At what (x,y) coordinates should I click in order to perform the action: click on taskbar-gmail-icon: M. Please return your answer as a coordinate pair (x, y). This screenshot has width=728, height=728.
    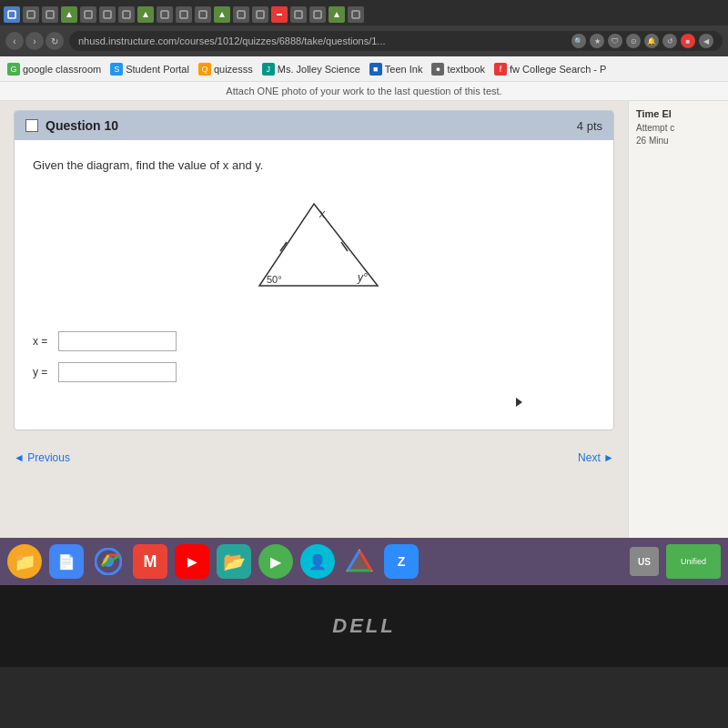
    Looking at the image, I should click on (150, 561).